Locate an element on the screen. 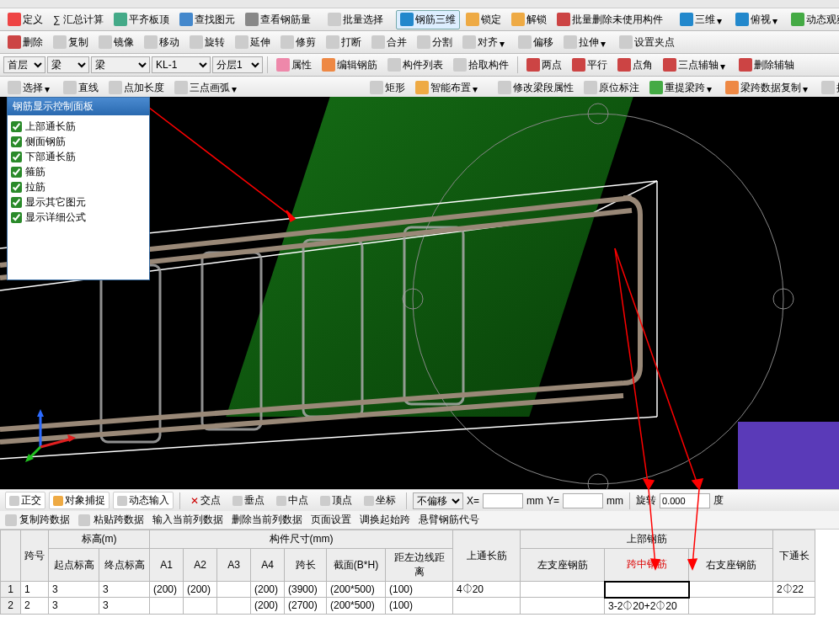 Image resolution: width=839 pixels, height=644 pixels. cantilever-button: 悬臂钢筋代号 is located at coordinates (449, 520).